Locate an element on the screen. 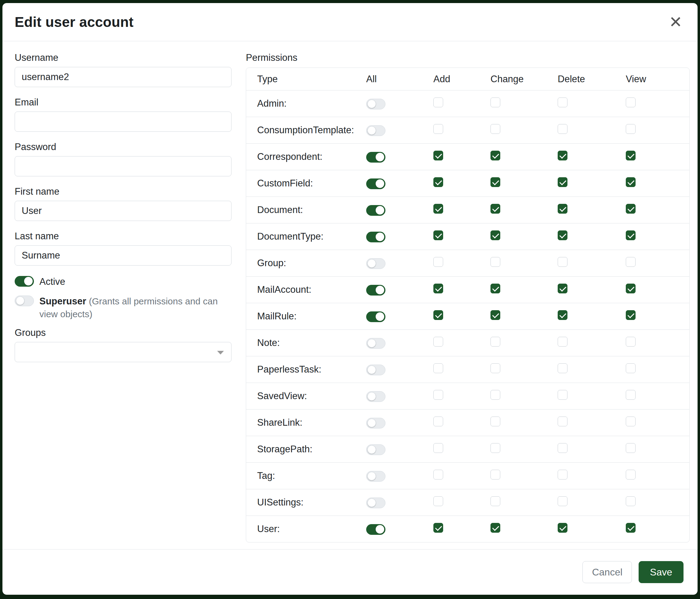  save-button: Save is located at coordinates (661, 572).